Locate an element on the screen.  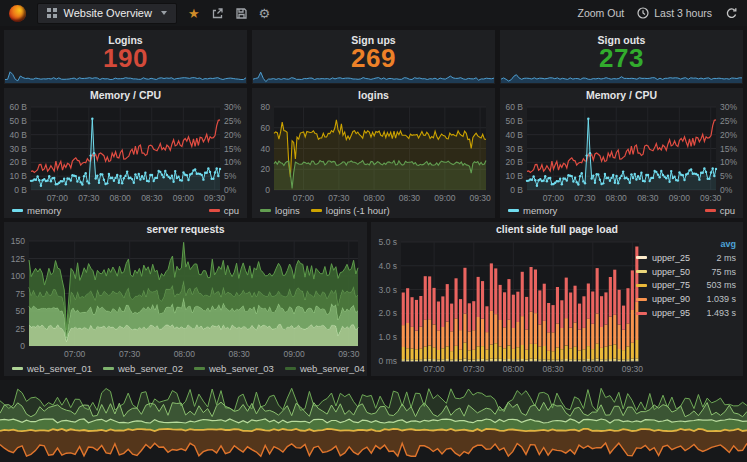
zoom-out-button: Zoom Out is located at coordinates (602, 13).